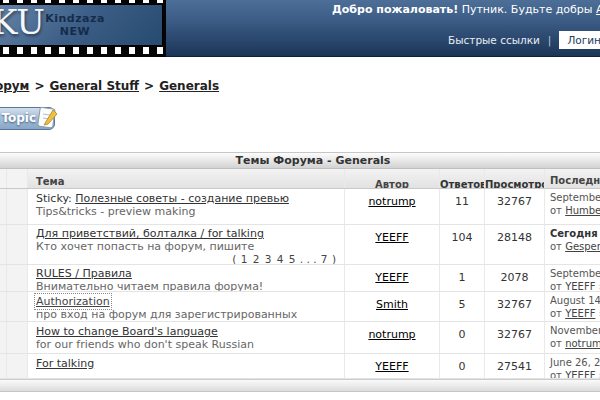 The height and width of the screenshot is (400, 600). Describe the element at coordinates (514, 278) in the screenshot. I see `views-count: 2078` at that location.